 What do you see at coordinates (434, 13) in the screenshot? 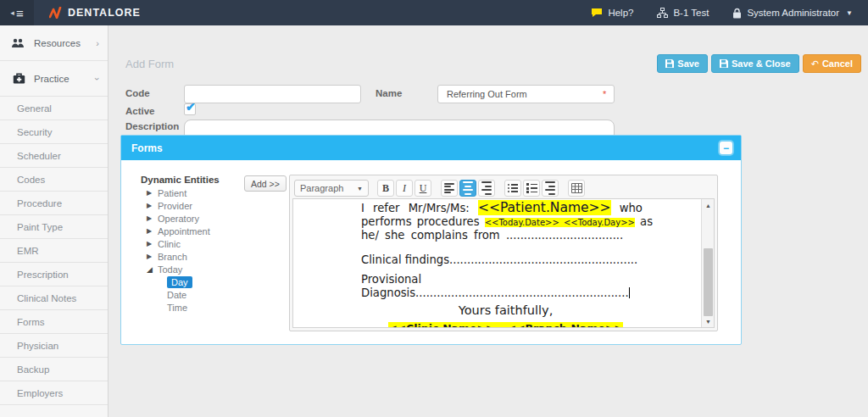
I see `top-navbar: ◂ ≡ DENTALORE Help? B-1 Test` at bounding box center [434, 13].